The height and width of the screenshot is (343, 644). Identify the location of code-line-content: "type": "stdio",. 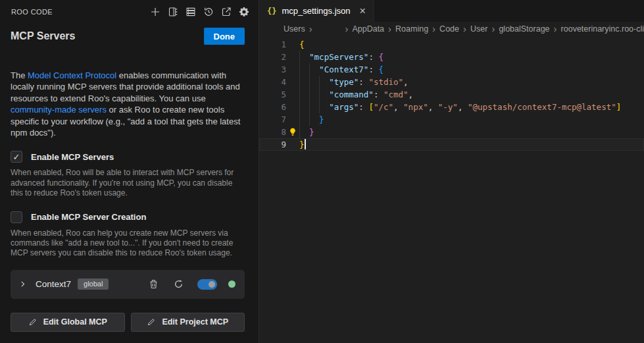
(347, 82).